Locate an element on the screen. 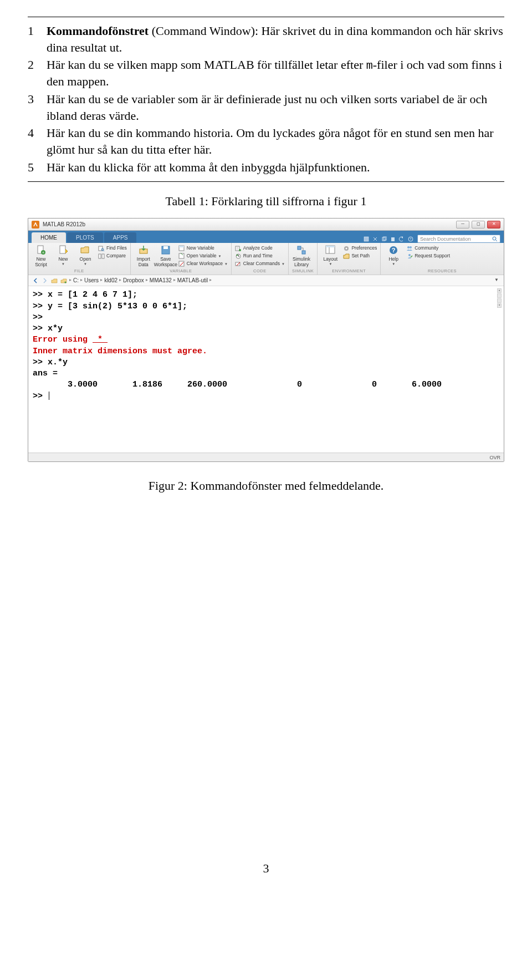  request-support-button: Request Support is located at coordinates (428, 256).